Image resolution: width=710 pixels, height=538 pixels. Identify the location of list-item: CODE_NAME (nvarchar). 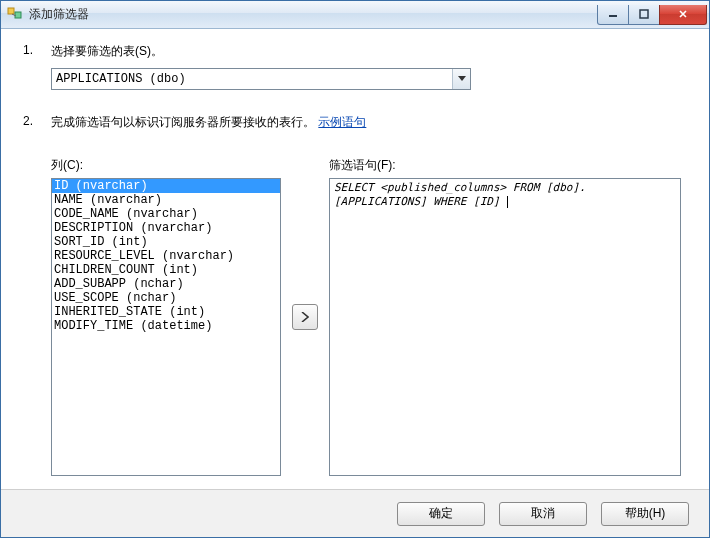
(166, 214).